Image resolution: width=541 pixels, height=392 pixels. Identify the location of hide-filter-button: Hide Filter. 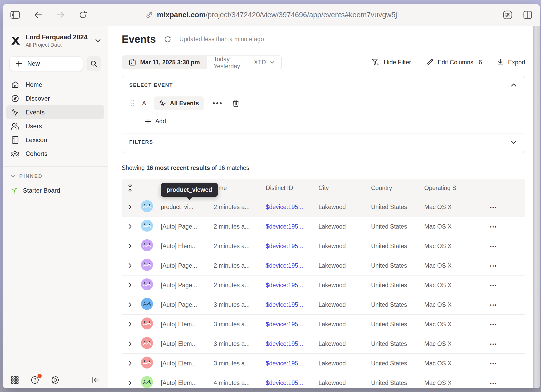
(391, 62).